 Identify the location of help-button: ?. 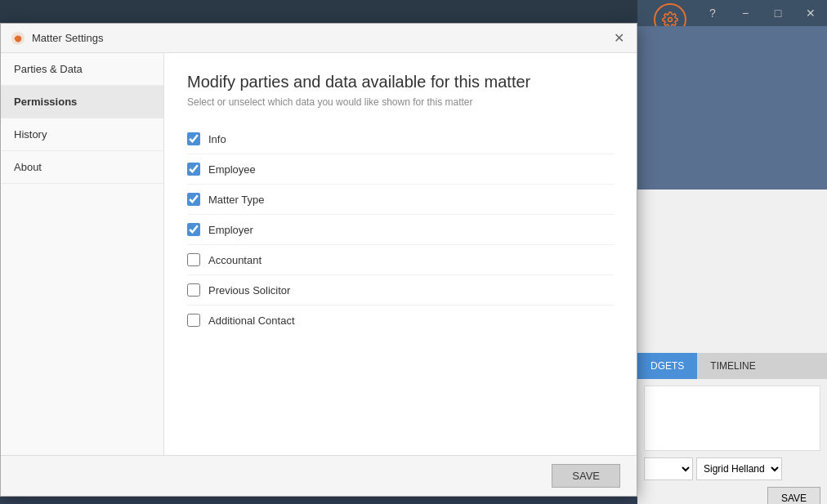
(713, 13).